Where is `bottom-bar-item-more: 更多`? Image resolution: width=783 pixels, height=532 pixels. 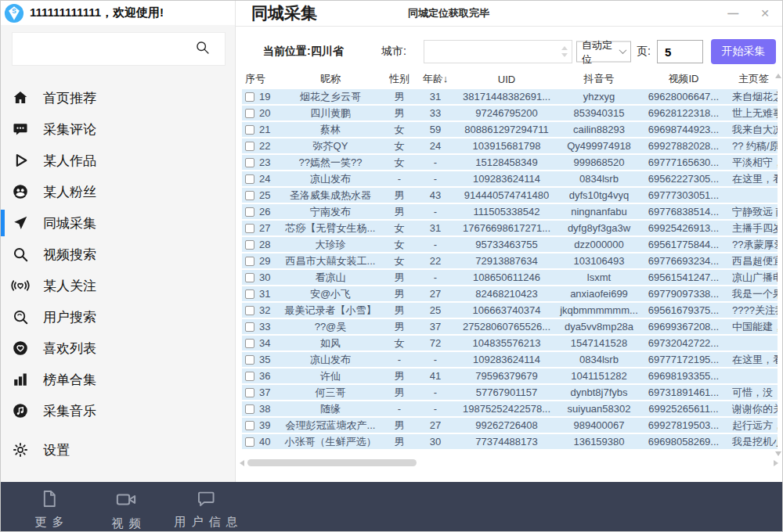
bottom-bar-item-more: 更多 is located at coordinates (50, 509).